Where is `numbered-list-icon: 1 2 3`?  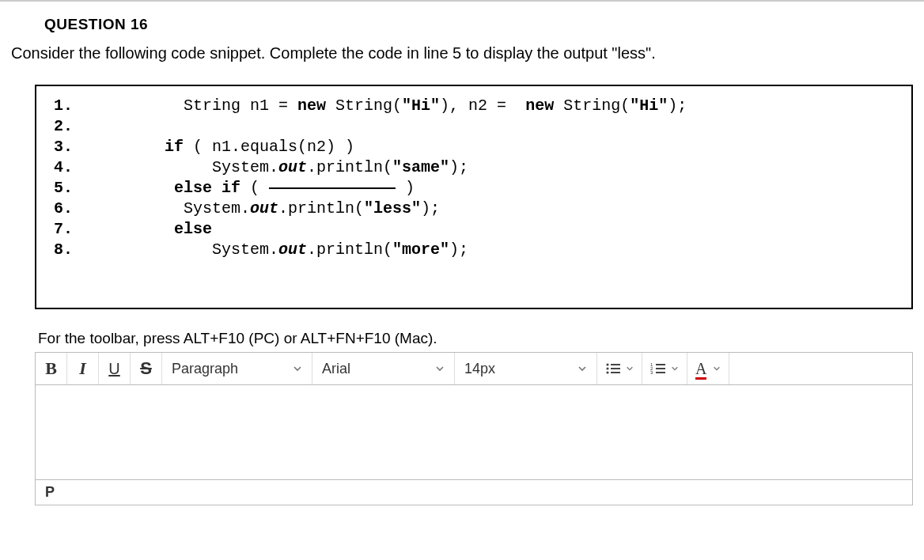 numbered-list-icon: 1 2 3 is located at coordinates (658, 369).